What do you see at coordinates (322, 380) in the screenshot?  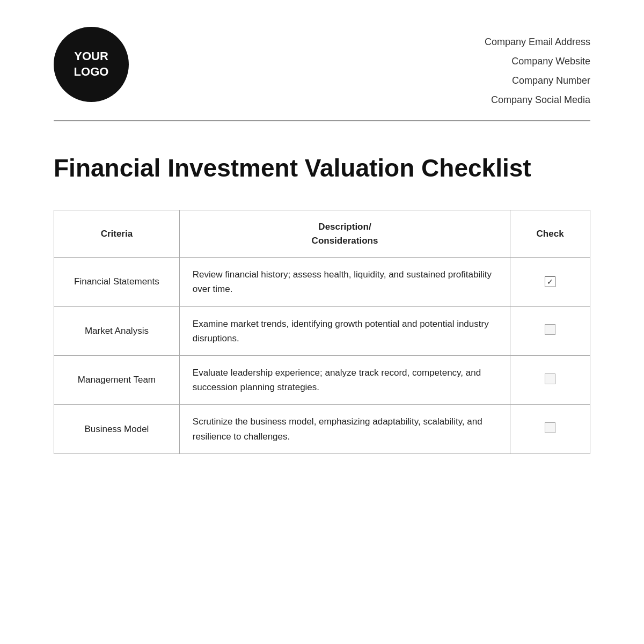 I see `table-row-2: Management TeamEvaluate leadership exper…` at bounding box center [322, 380].